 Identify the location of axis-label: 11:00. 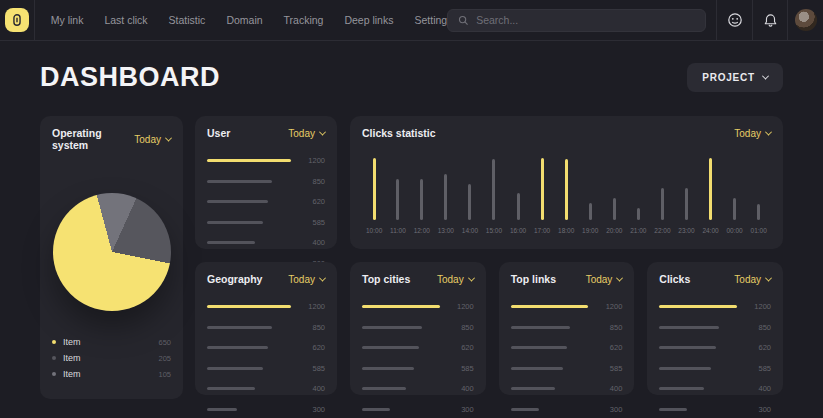
(398, 230).